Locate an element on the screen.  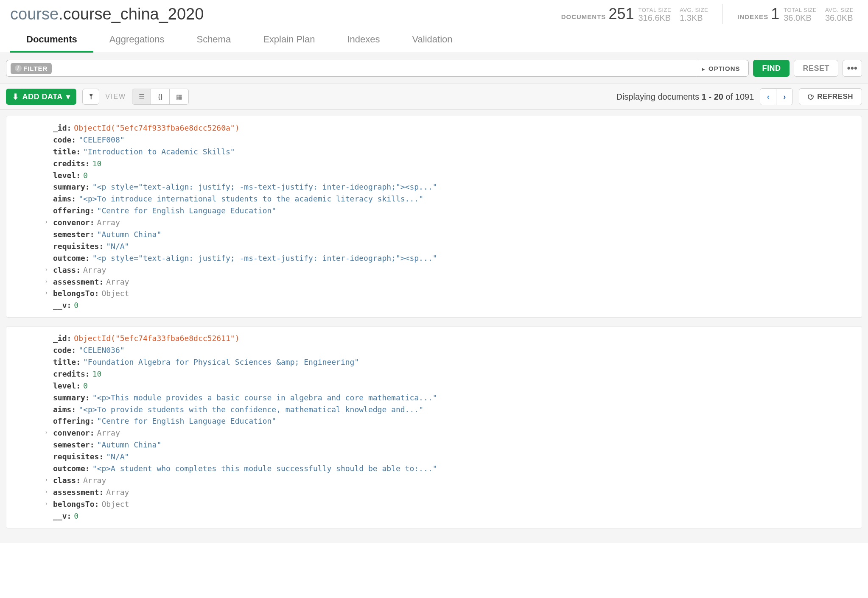
upload-icon: ⤒ is located at coordinates (91, 97).